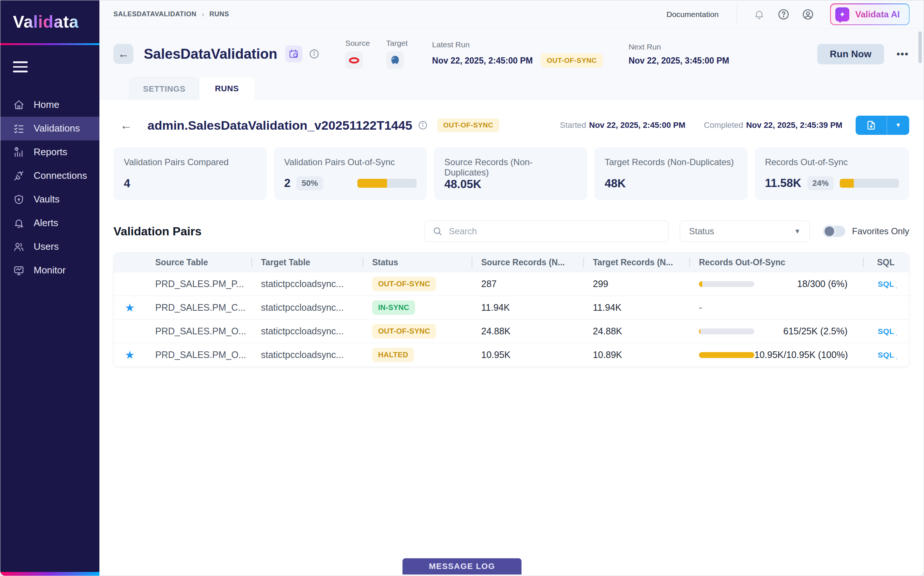  Describe the element at coordinates (636, 355) in the screenshot. I see `cell-target-records: 10.89K` at that location.